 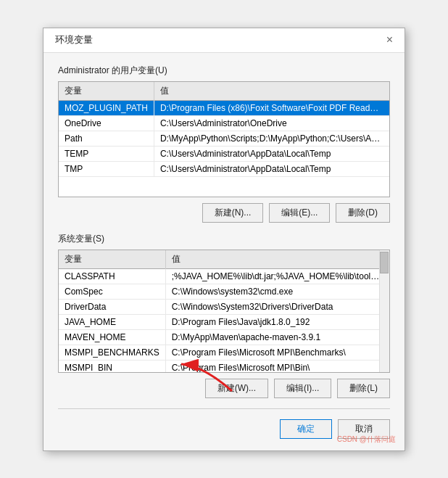 What do you see at coordinates (277, 260) in the screenshot?
I see `sys-col-val: 值` at bounding box center [277, 260].